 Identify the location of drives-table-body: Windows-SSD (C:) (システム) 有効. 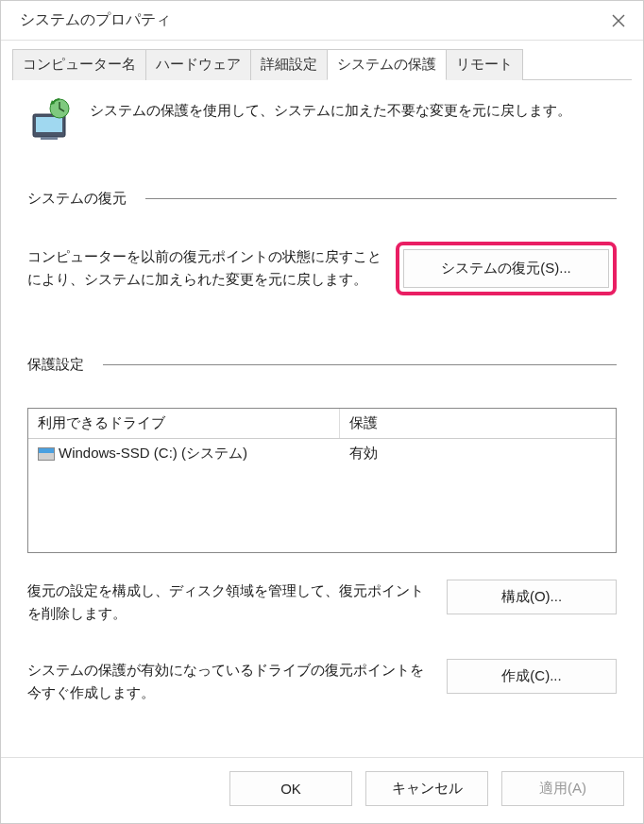
(322, 496).